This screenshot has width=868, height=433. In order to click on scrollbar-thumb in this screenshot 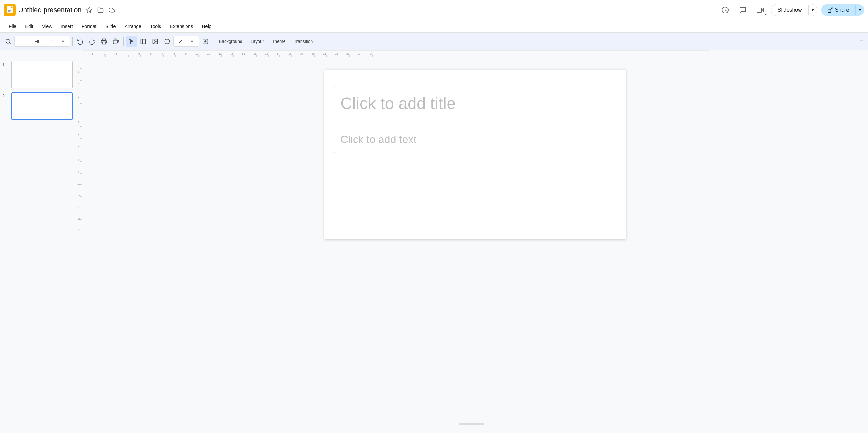, I will do `click(472, 424)`.